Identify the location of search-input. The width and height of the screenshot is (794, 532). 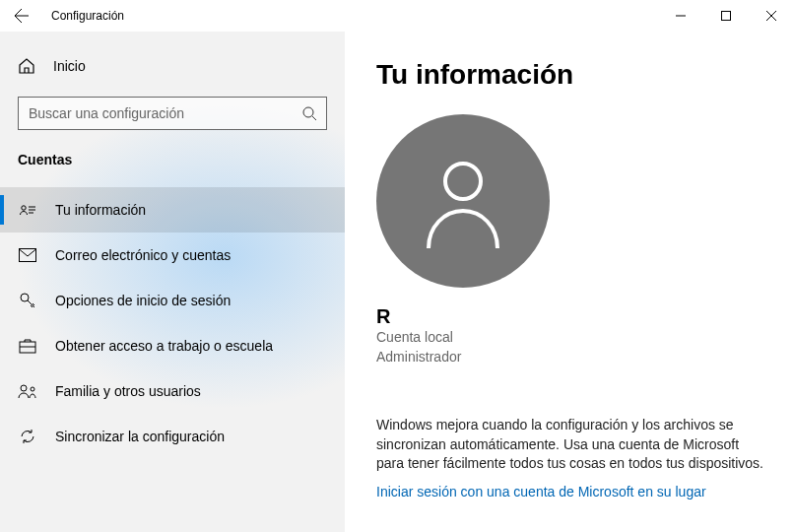
(156, 113).